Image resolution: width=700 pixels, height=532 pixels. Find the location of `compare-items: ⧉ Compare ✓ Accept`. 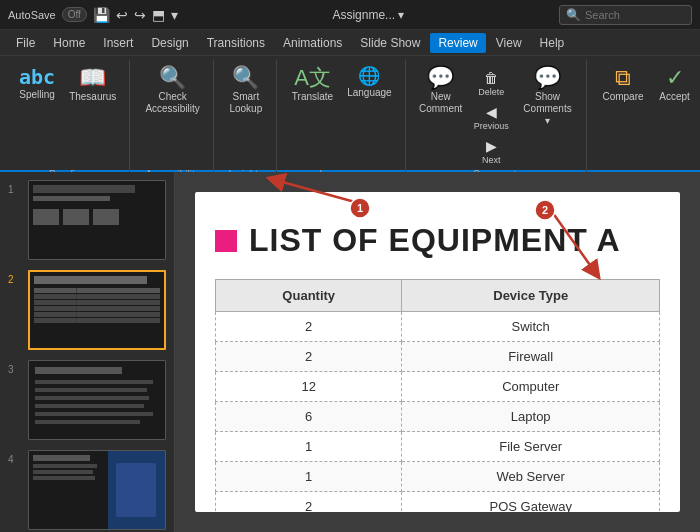

compare-items: ⧉ Compare ✓ Accept is located at coordinates (646, 119).